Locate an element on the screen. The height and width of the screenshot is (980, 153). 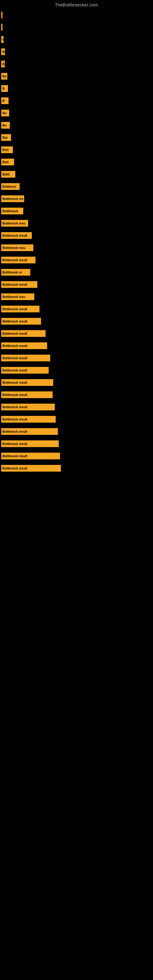
site-title: TheBottlenecker.com is located at coordinates (76, 5).